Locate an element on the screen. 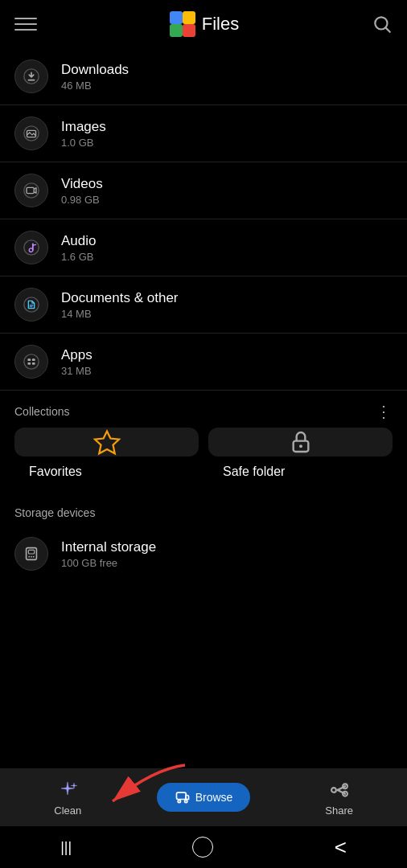  documents-icon is located at coordinates (31, 305).